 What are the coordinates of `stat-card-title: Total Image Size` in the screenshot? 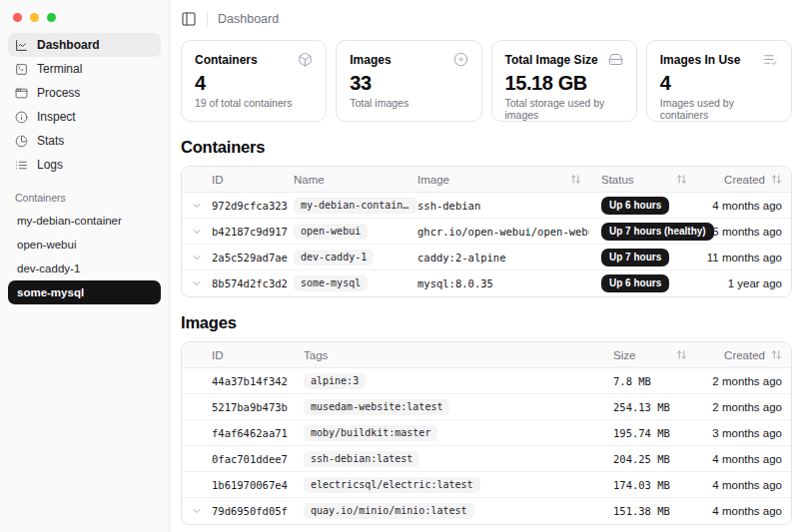 It's located at (551, 60).